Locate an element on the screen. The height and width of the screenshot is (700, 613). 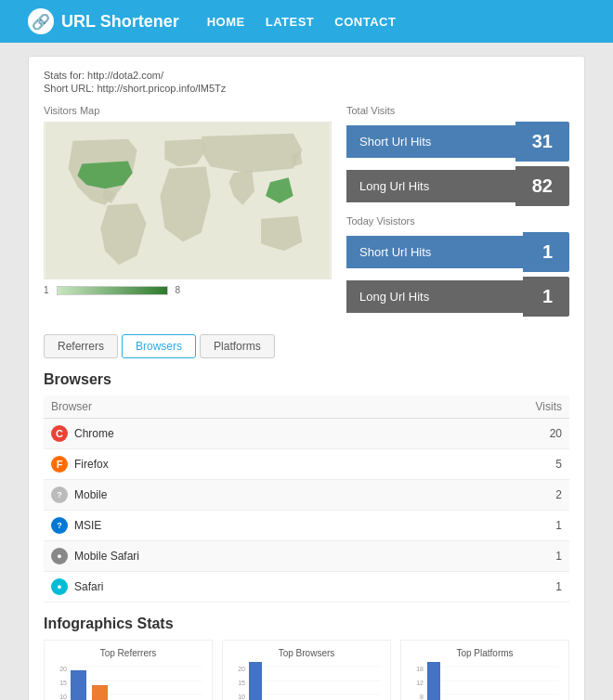
visits-col-header: Visits is located at coordinates (494, 407).